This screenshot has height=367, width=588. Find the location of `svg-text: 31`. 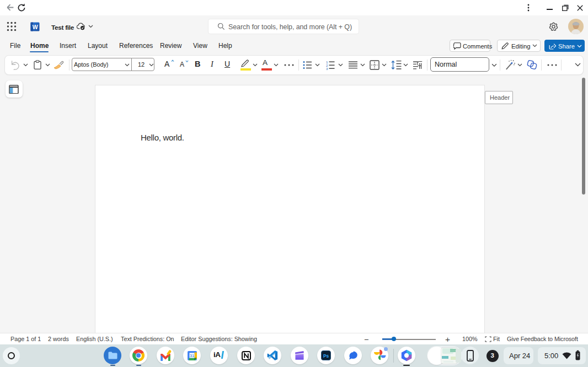

svg-text: 31 is located at coordinates (192, 356).